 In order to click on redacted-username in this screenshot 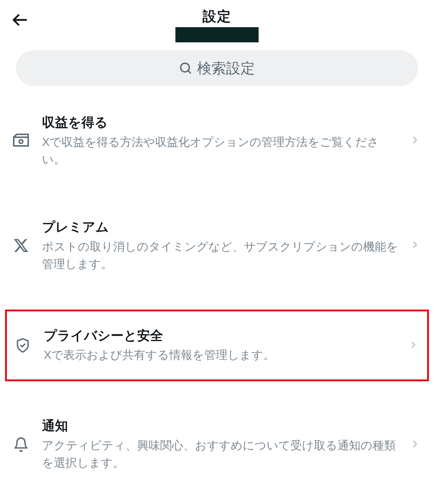, I will do `click(217, 35)`.